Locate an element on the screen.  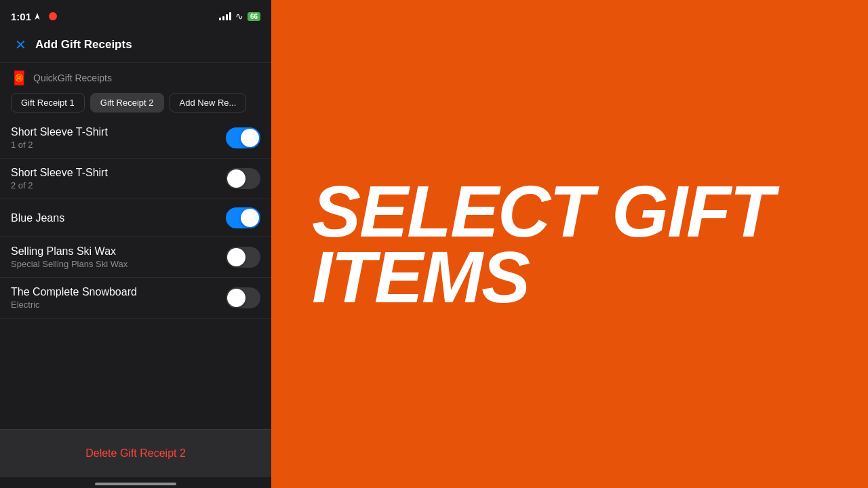
recording-dot is located at coordinates (53, 16).